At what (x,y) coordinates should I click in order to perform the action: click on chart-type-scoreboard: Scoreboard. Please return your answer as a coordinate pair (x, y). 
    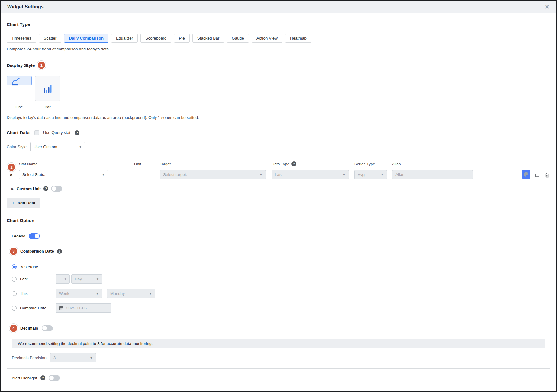
    Looking at the image, I should click on (156, 38).